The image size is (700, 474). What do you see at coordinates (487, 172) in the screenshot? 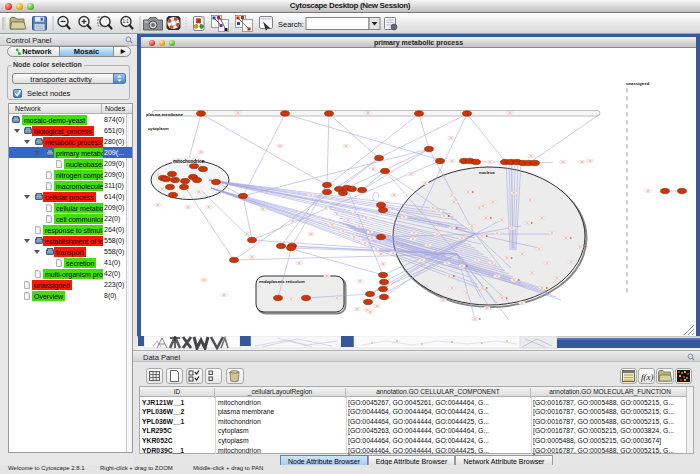
I see `svg-text: nucleus` at bounding box center [487, 172].